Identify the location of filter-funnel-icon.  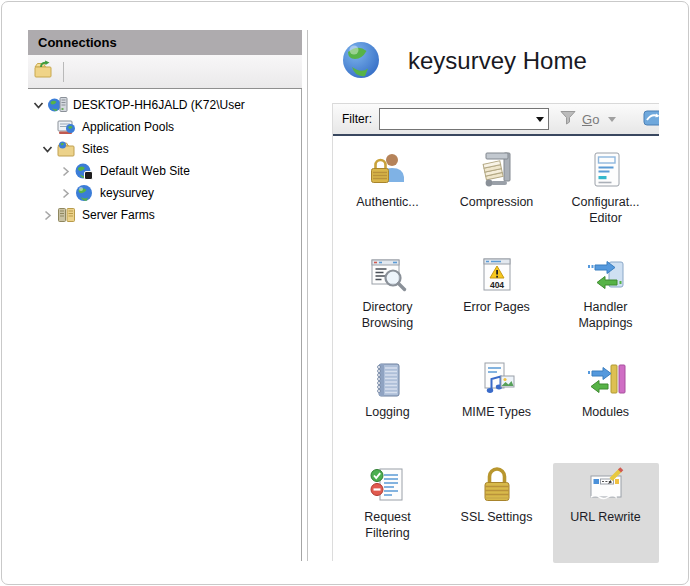
(568, 120).